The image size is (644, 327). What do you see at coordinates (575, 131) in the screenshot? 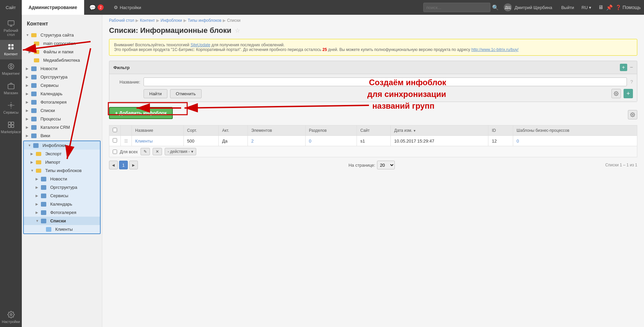
I see `col-templates: Шаблоны бизнес-процессов` at bounding box center [575, 131].